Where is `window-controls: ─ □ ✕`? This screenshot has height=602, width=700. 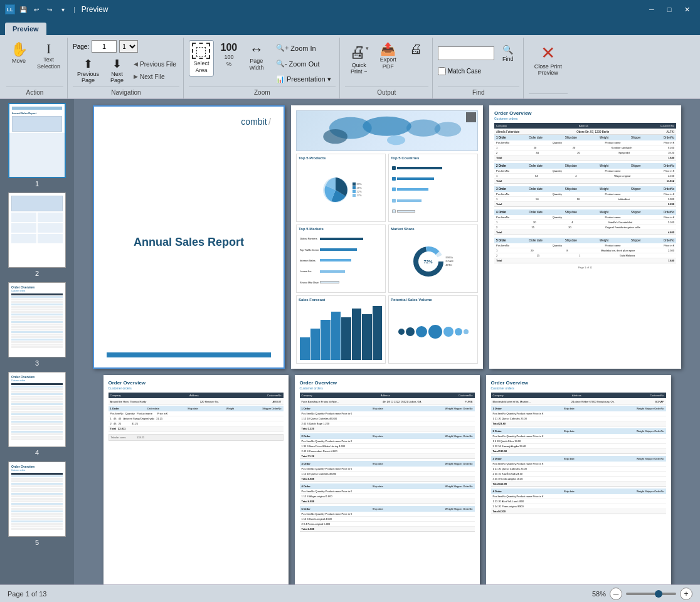
window-controls: ─ □ ✕ is located at coordinates (669, 9).